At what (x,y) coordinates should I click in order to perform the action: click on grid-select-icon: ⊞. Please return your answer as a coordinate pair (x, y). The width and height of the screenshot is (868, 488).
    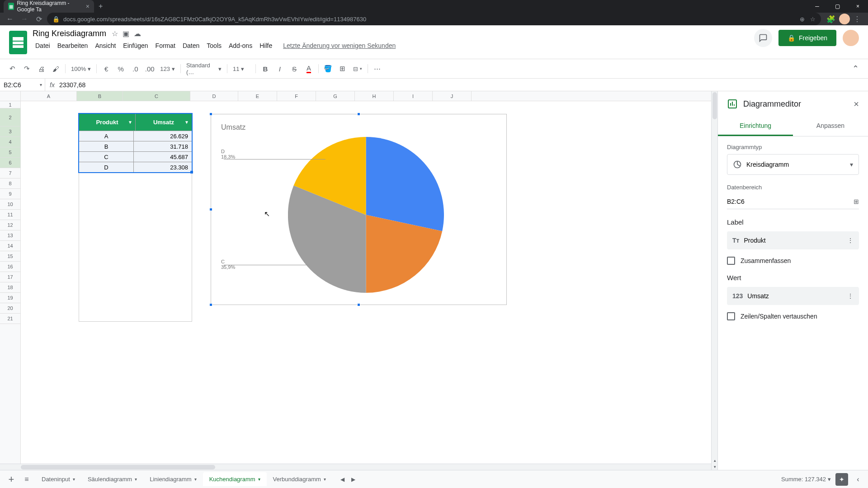
    Looking at the image, I should click on (856, 202).